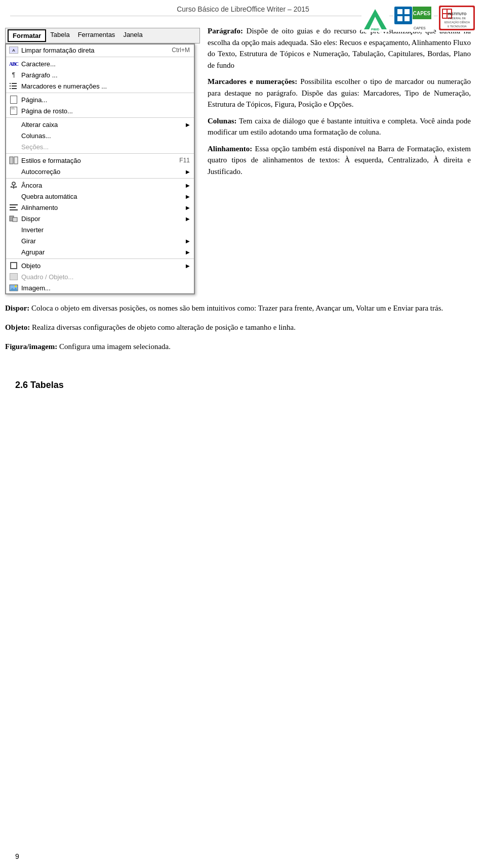 The height and width of the screenshot is (868, 486). What do you see at coordinates (14, 219) in the screenshot?
I see `dispor-icon` at bounding box center [14, 219].